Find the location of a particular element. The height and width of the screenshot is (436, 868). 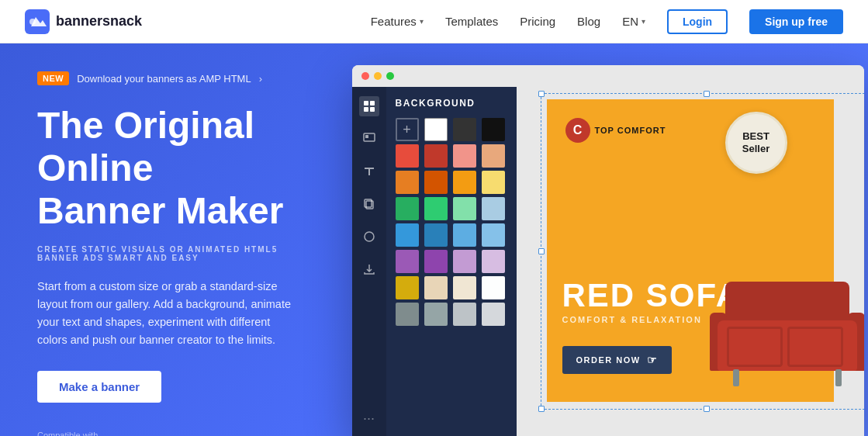

browser-maximize-dot is located at coordinates (390, 76).